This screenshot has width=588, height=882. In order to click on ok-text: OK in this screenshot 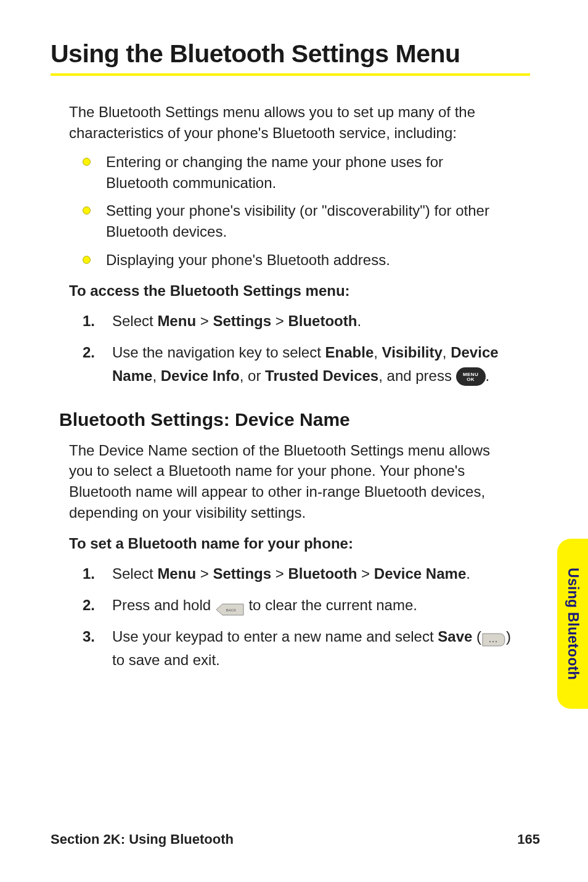, I will do `click(471, 380)`.